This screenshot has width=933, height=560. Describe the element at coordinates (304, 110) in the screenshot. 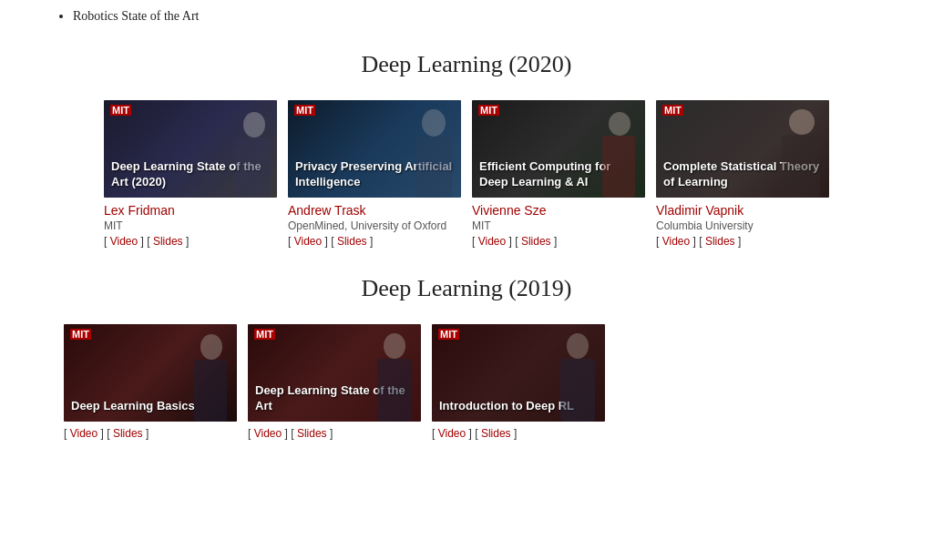

I see `mit-logo-2: MIT` at that location.